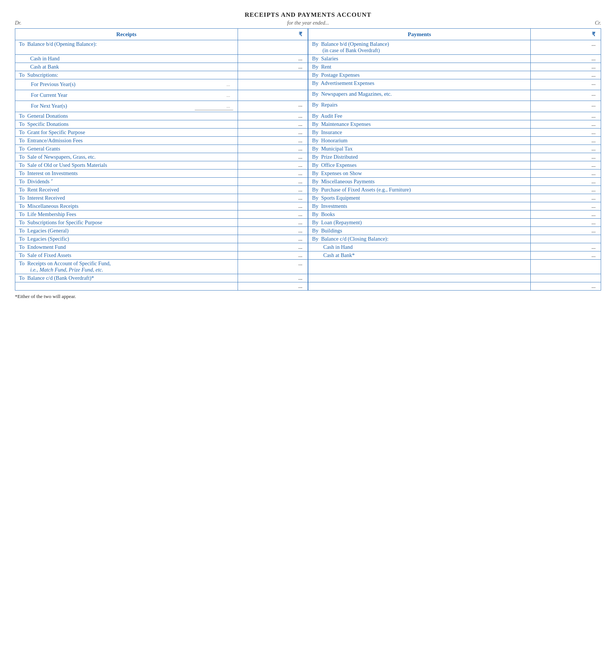  What do you see at coordinates (308, 107) in the screenshot?
I see `table-row: For Next Year(s)......By Repairs...` at bounding box center [308, 107].